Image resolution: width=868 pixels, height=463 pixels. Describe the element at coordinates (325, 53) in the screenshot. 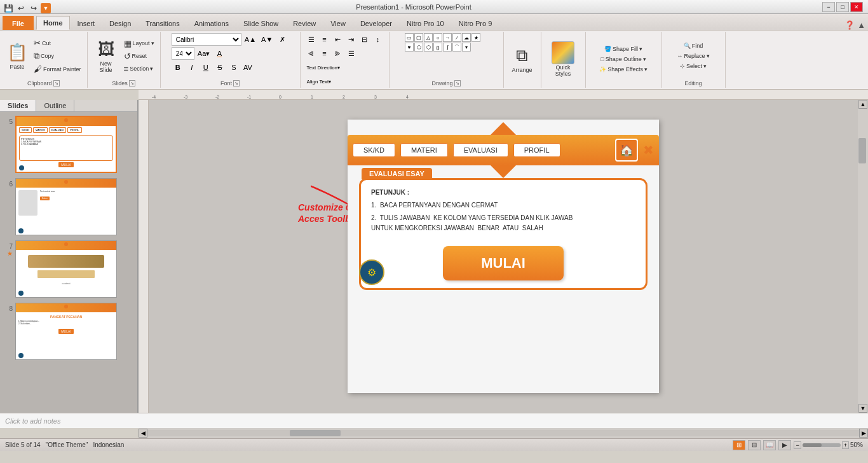

I see `align-center-button: ≡` at that location.